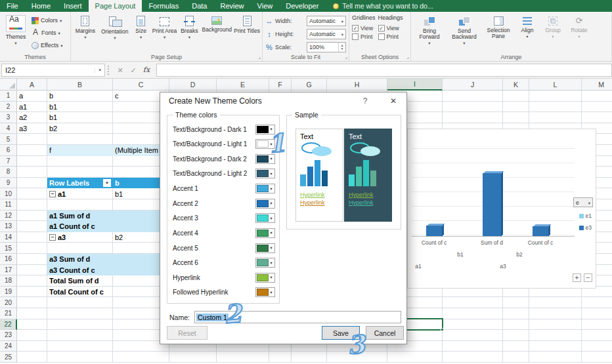 Image resolution: width=612 pixels, height=364 pixels. What do you see at coordinates (9, 172) in the screenshot?
I see `row-header-8: 8` at bounding box center [9, 172].